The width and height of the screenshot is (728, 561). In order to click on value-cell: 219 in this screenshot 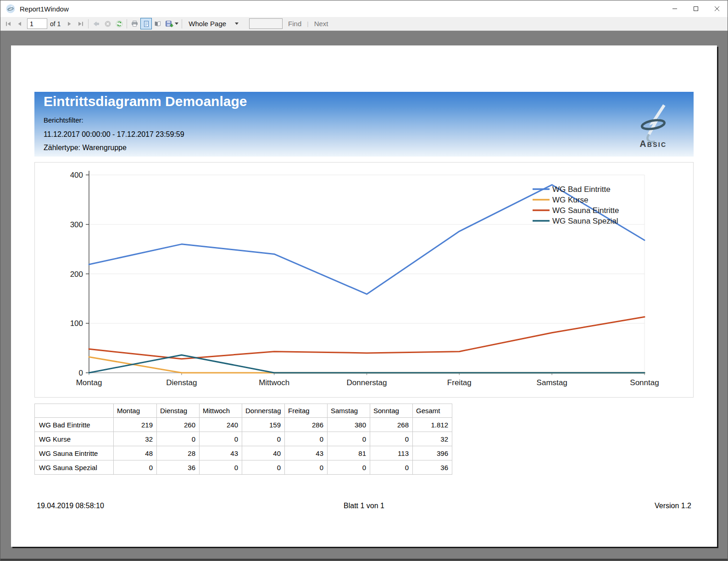, I will do `click(135, 425)`.